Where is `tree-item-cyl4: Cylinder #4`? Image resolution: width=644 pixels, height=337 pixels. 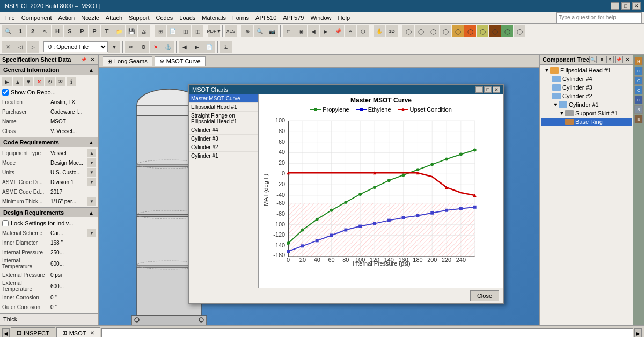
tree-item-cyl4: Cylinder #4 is located at coordinates (587, 79).